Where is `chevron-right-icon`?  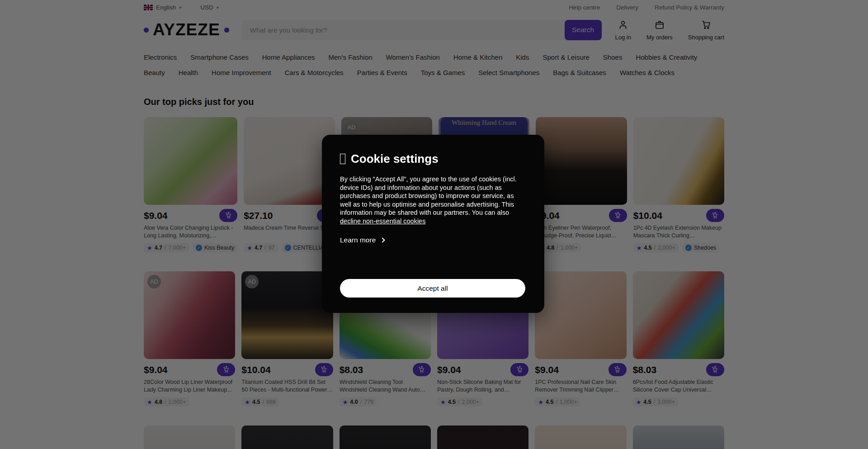
chevron-right-icon is located at coordinates (382, 240).